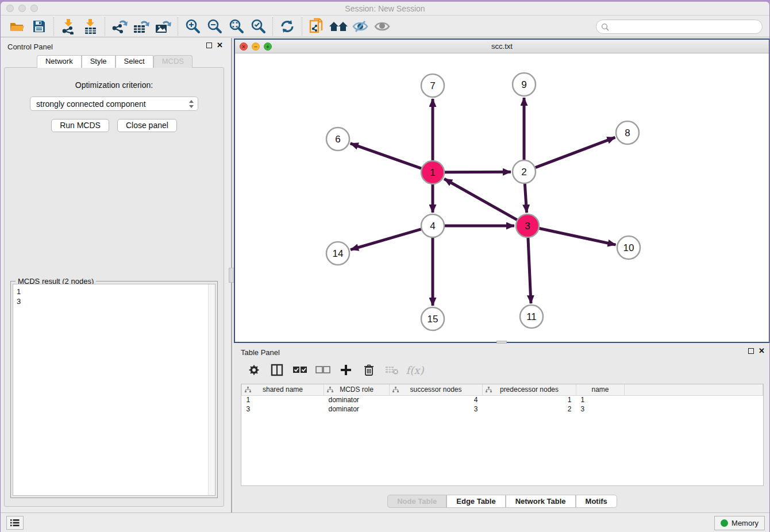 The width and height of the screenshot is (770, 532). What do you see at coordinates (317, 26) in the screenshot?
I see `clone-network-icon` at bounding box center [317, 26].